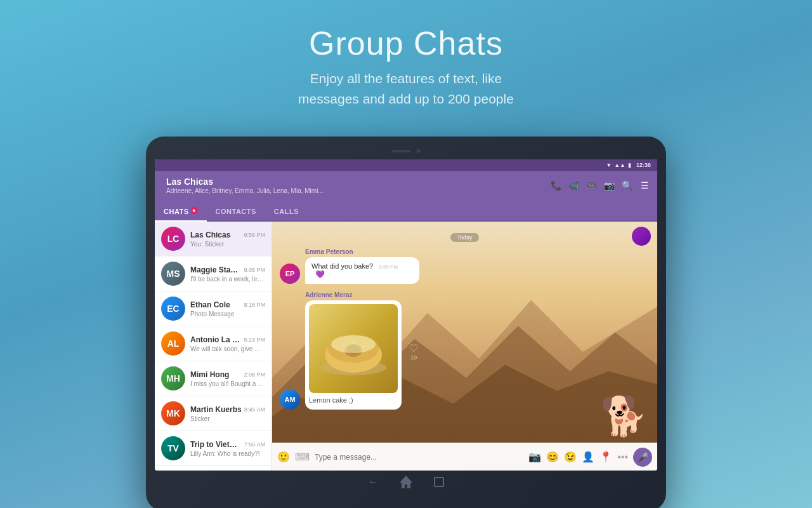  I want to click on keyboard-icon: ⌨, so click(302, 457).